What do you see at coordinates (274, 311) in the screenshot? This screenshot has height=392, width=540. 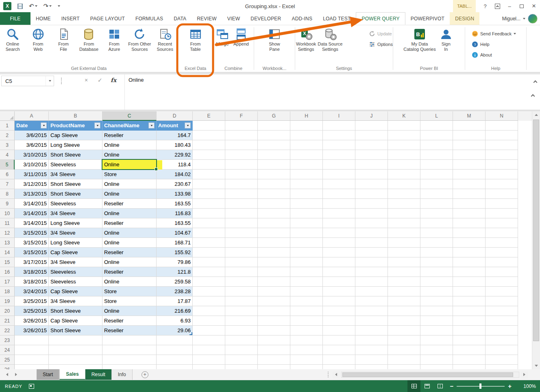 I see `cell-G20` at bounding box center [274, 311].